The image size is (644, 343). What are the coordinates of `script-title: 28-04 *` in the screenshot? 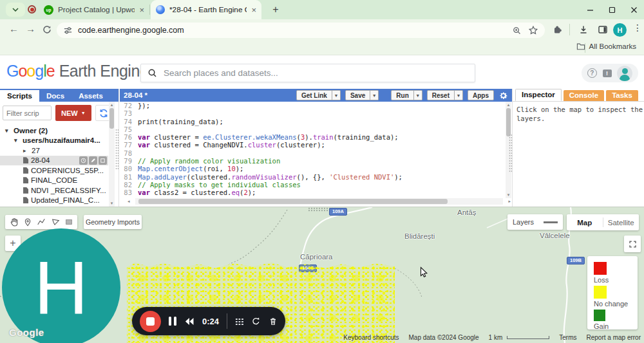 It's located at (135, 95).